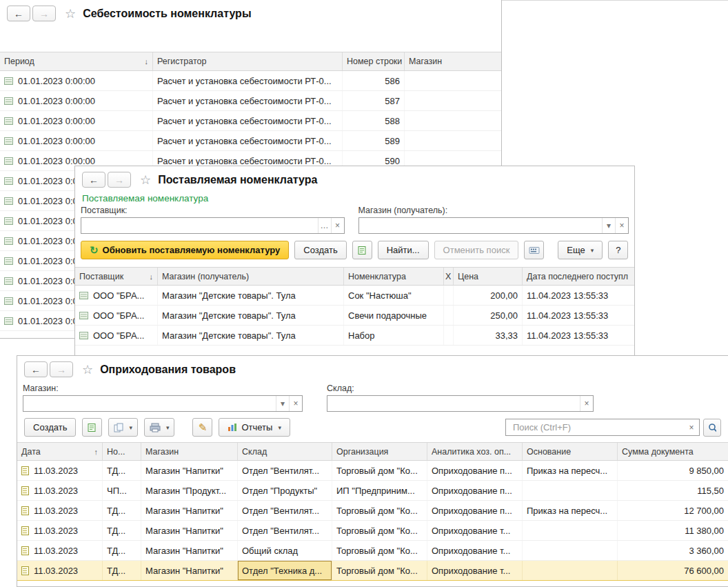 This screenshot has height=587, width=728. Describe the element at coordinates (248, 61) in the screenshot. I see `column-header-registrar: Регистратор` at that location.